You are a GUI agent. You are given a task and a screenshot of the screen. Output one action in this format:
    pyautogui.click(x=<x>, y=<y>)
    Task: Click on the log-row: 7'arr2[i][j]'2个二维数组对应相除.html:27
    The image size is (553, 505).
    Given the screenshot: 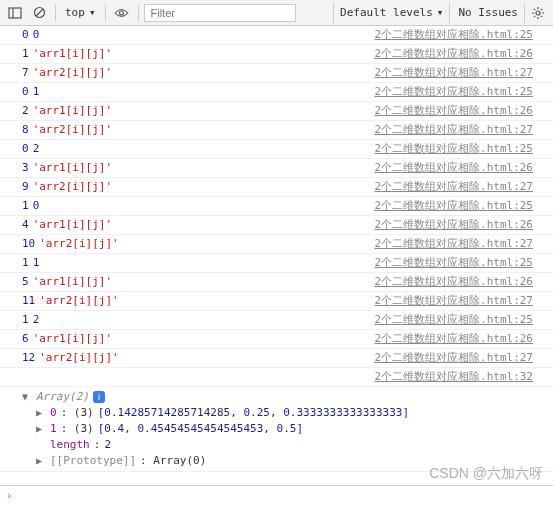 What is the action you would take?
    pyautogui.click(x=276, y=74)
    